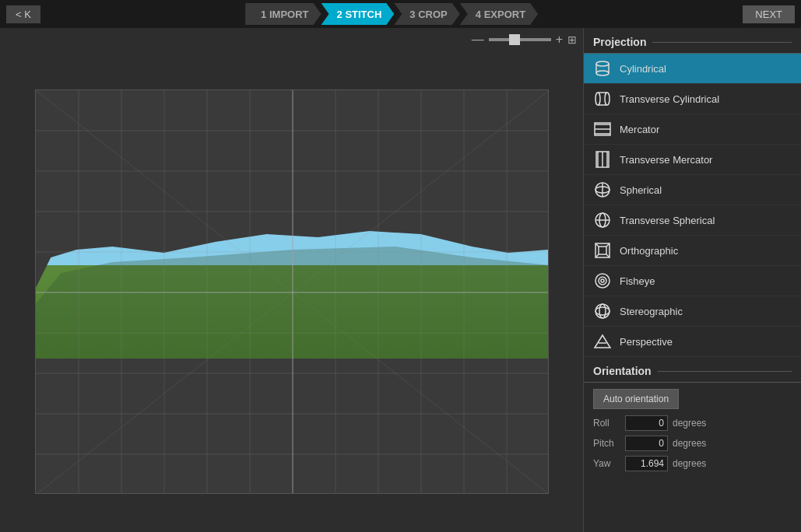 This screenshot has width=801, height=532. Describe the element at coordinates (690, 423) in the screenshot. I see `roll-unit: degrees` at that location.